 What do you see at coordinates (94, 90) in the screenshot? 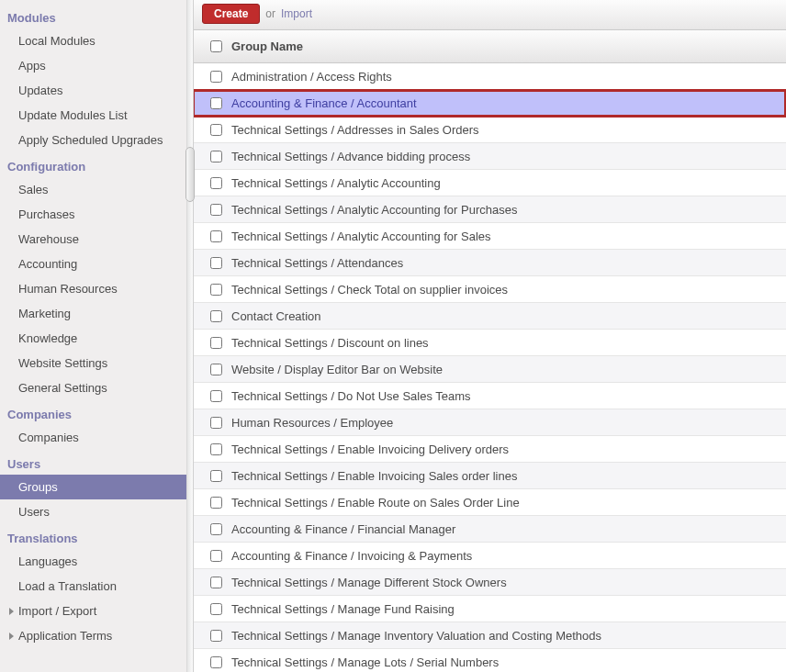
I see `sidebar-item: Updates` at bounding box center [94, 90].